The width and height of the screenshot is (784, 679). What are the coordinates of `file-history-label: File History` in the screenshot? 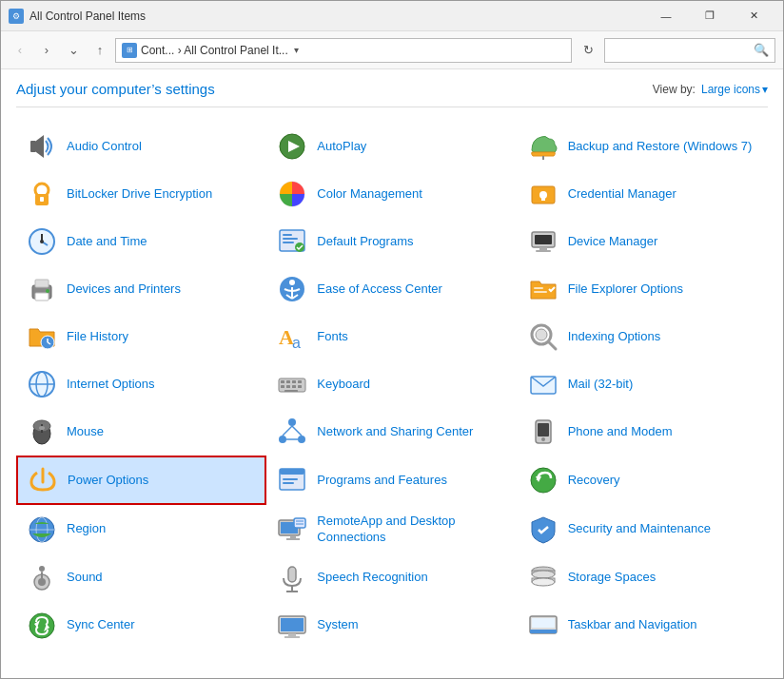 It's located at (97, 337).